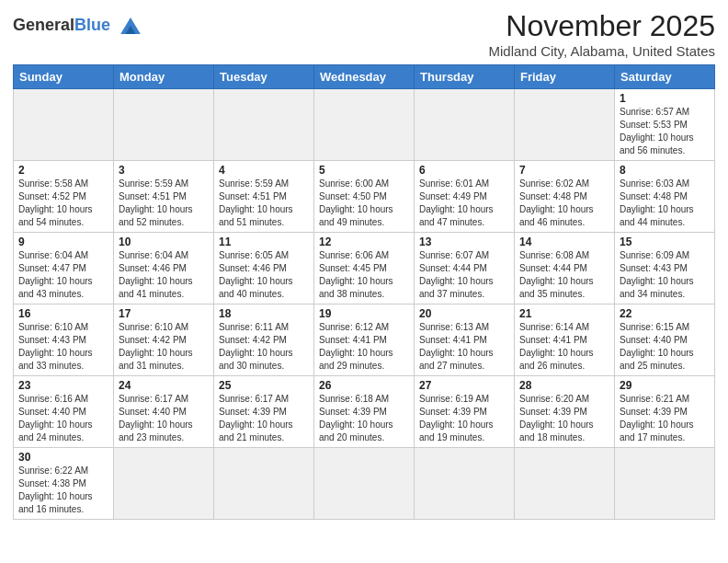  Describe the element at coordinates (465, 197) in the screenshot. I see `calendar-cell: 6Sunrise: 6:01 AMSunset: 4:49 PMDaylight…` at that location.